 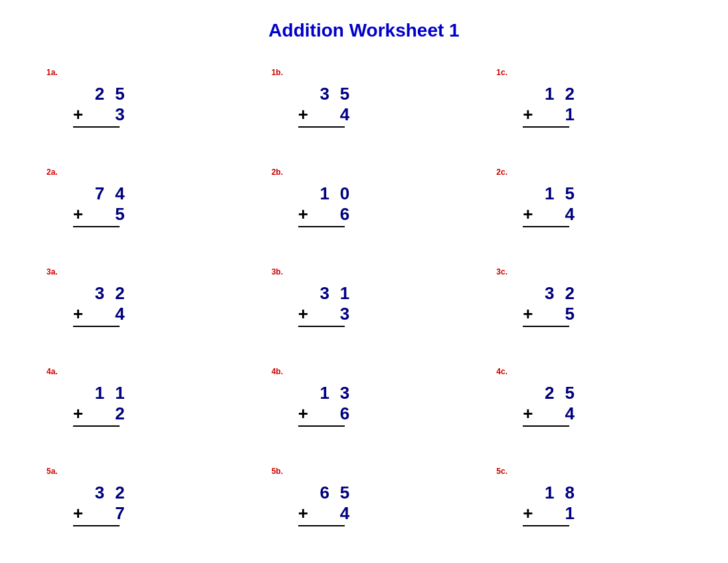 What do you see at coordinates (364, 400) in the screenshot?
I see `problem-cell-4b: 4b.13+ 6` at bounding box center [364, 400].